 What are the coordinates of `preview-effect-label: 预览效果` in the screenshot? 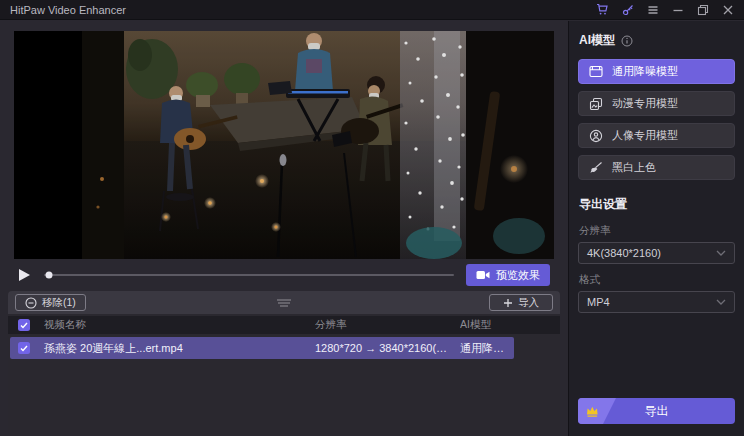 It's located at (518, 276).